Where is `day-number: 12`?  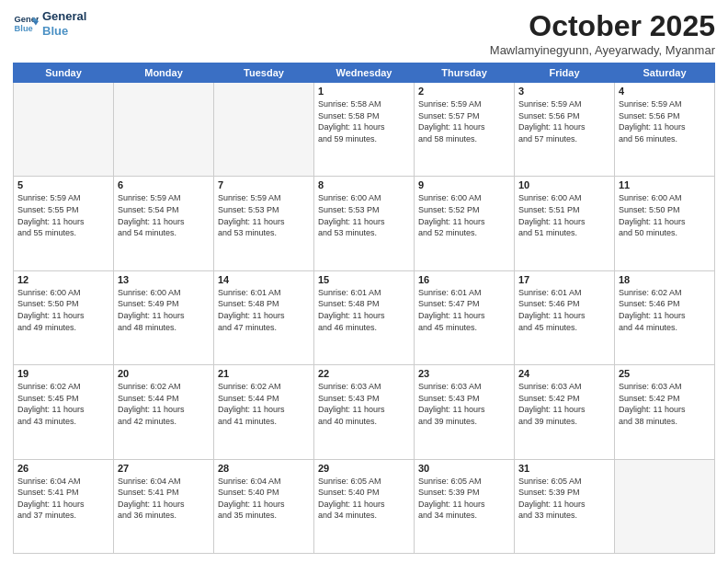
day-number: 12 is located at coordinates (63, 280).